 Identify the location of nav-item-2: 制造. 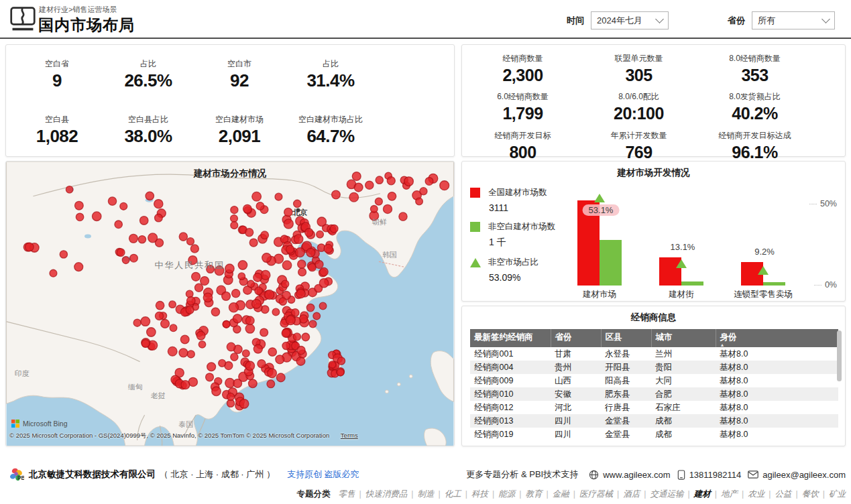
(427, 494).